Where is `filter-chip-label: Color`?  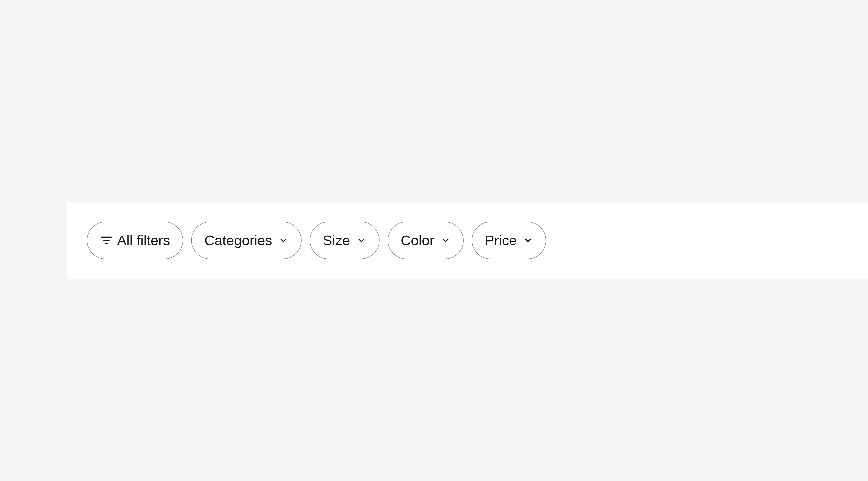
filter-chip-label: Color is located at coordinates (417, 240).